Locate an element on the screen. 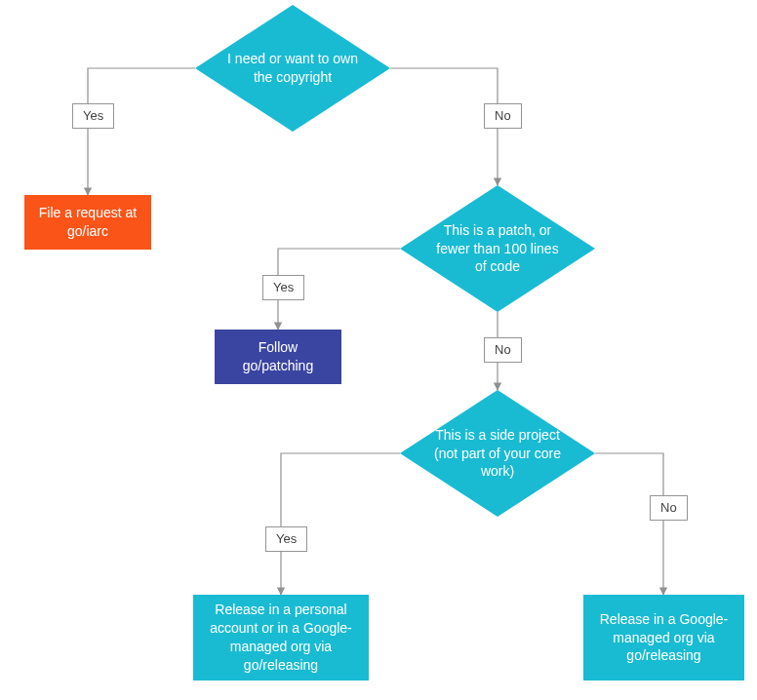  result-personal-release: Release in a personal account or in a Go… is located at coordinates (281, 638).